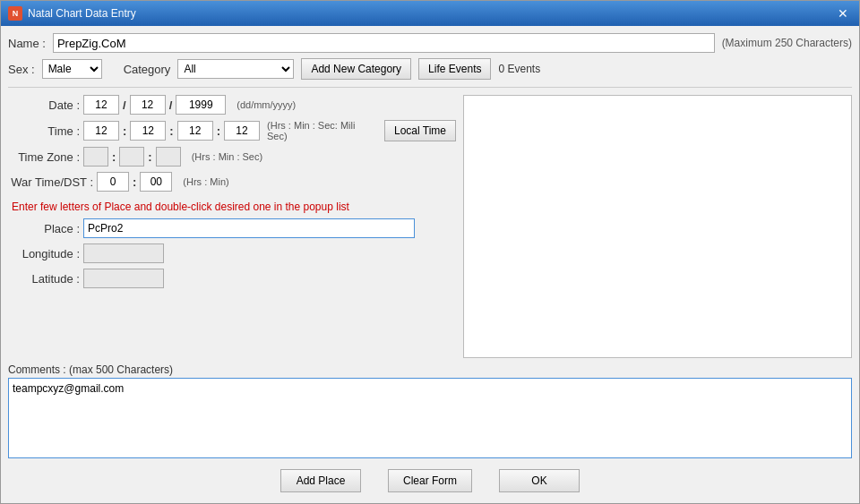 The height and width of the screenshot is (504, 860). What do you see at coordinates (232, 157) in the screenshot?
I see `timezone-row: Time Zone : : : (Hrs : Min : Sec)` at bounding box center [232, 157].